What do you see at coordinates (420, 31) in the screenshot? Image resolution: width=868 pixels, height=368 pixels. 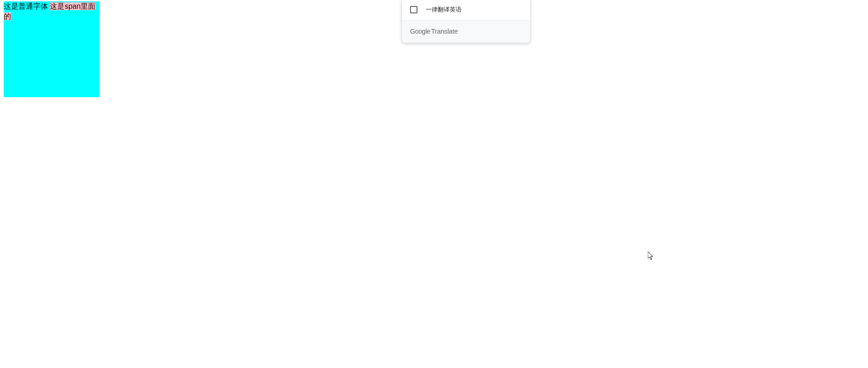 I see `google-logo-text: Google` at bounding box center [420, 31].